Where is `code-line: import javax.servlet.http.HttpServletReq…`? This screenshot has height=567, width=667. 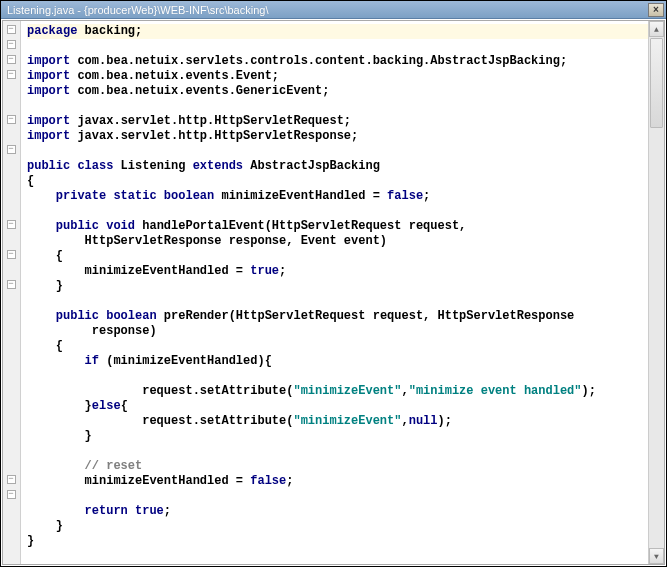
code-line: import javax.servlet.http.HttpServletReq… is located at coordinates (338, 122).